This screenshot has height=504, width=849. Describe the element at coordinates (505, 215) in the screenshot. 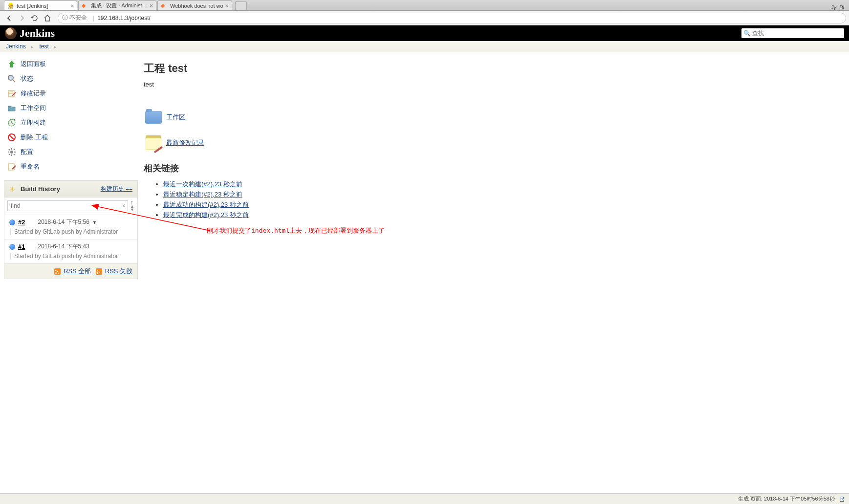

I see `list-item: 最近完成的构建(#2),23 秒之前` at that location.